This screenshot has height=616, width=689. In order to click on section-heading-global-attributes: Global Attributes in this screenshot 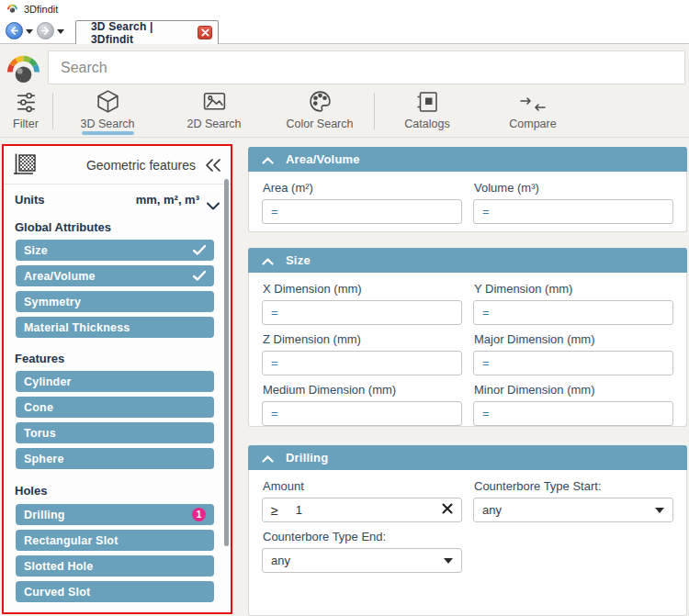, I will do `click(62, 228)`.